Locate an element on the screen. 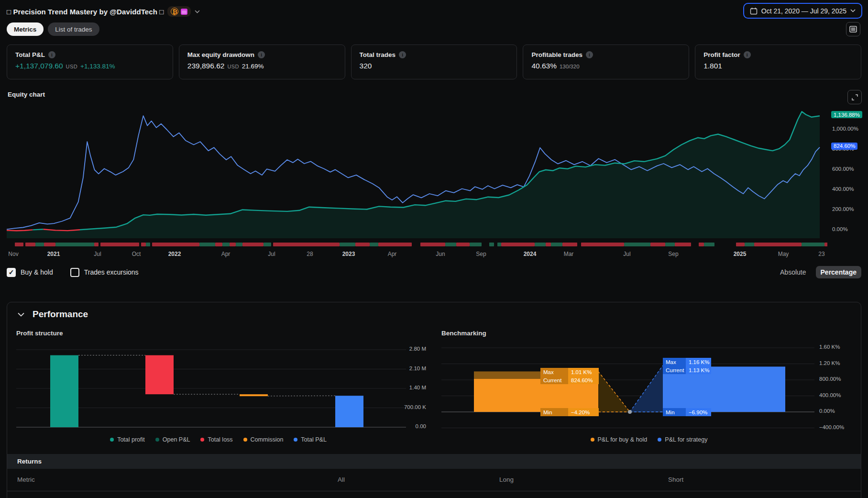 The image size is (868, 498). x-tick-label: 2022 is located at coordinates (175, 254).